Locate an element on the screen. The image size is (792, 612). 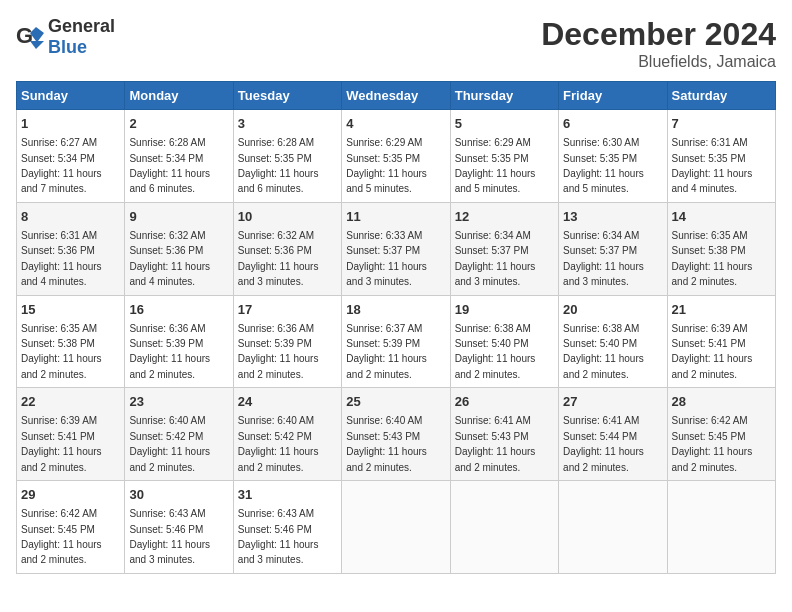
day-cell-18: 18 Sunrise: 6:37 AMSunset: 5:39 PMDaylig… is located at coordinates (396, 342).